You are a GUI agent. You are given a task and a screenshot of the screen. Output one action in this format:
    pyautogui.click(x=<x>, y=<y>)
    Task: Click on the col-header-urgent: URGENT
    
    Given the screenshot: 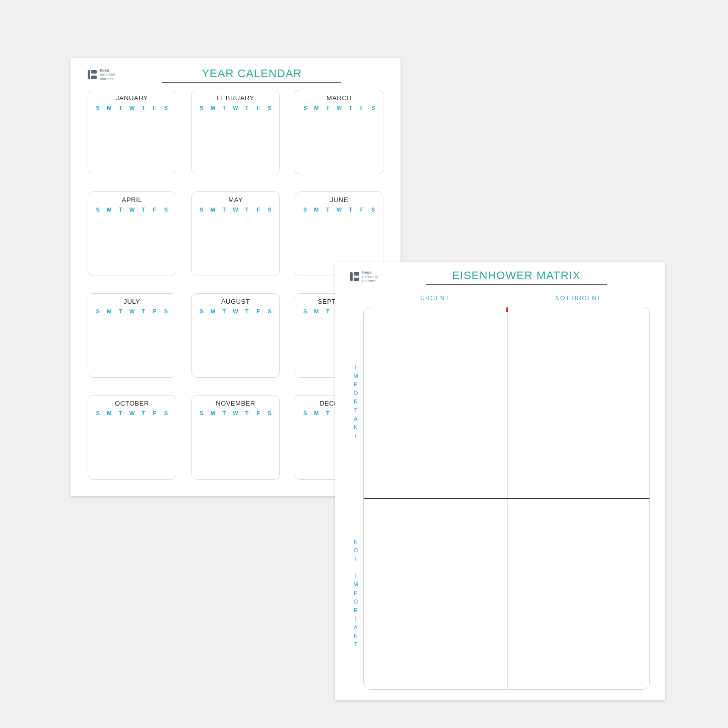 What is the action you would take?
    pyautogui.click(x=435, y=299)
    